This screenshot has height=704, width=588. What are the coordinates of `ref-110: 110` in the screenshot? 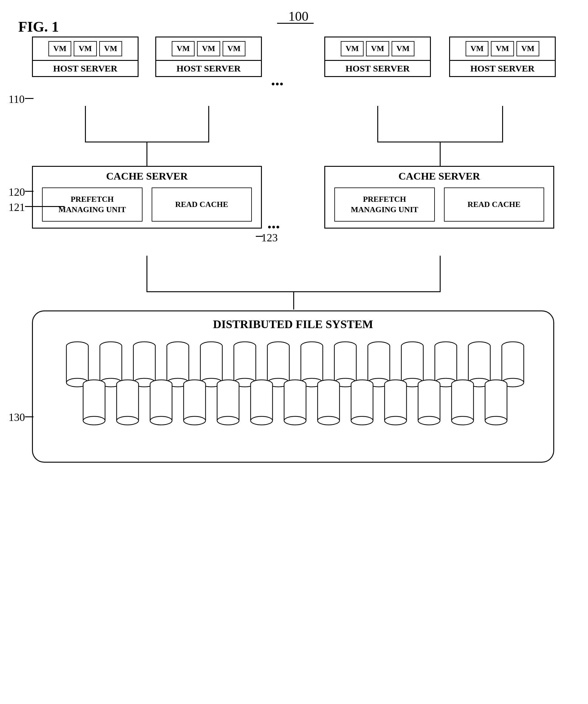 It's located at (17, 99).